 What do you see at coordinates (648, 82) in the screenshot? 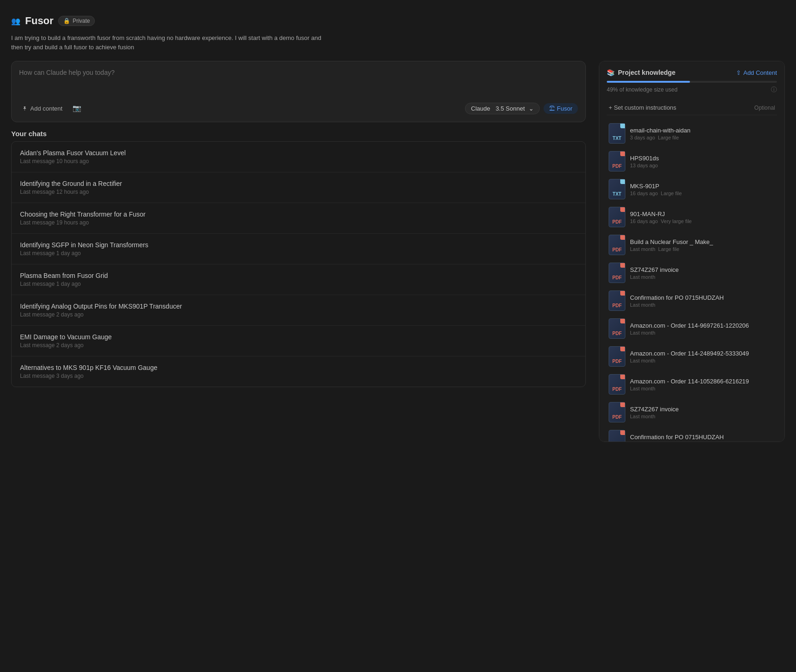
I see `progress-bar-fill` at bounding box center [648, 82].